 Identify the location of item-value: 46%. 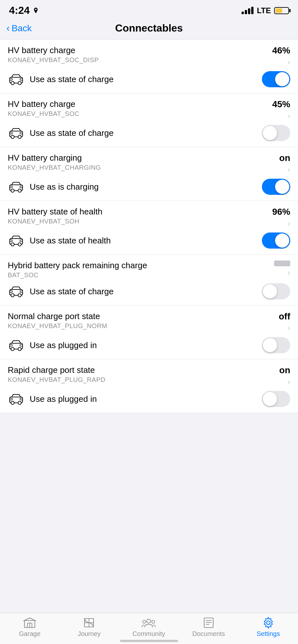
(281, 51).